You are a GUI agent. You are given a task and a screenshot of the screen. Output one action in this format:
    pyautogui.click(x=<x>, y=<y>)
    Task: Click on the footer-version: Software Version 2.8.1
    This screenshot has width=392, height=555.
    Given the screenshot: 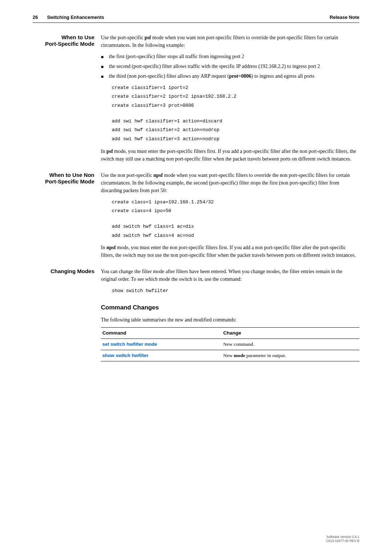 What is the action you would take?
    pyautogui.click(x=343, y=537)
    